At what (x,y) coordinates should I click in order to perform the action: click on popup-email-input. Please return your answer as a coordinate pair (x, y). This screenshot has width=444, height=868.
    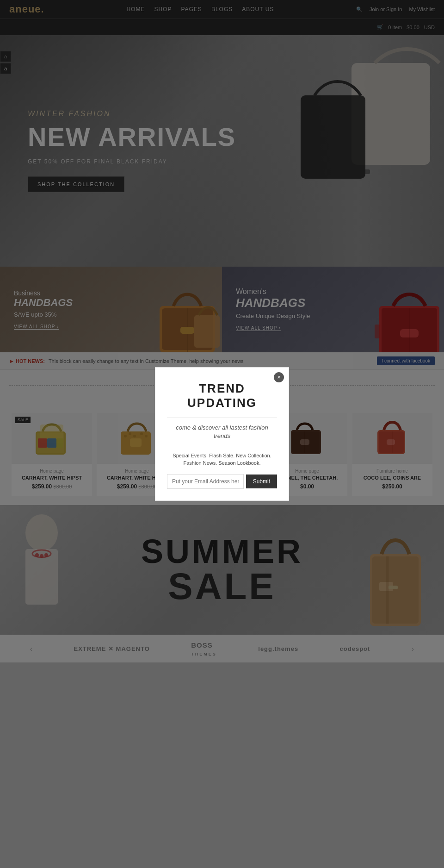
    Looking at the image, I should click on (205, 481).